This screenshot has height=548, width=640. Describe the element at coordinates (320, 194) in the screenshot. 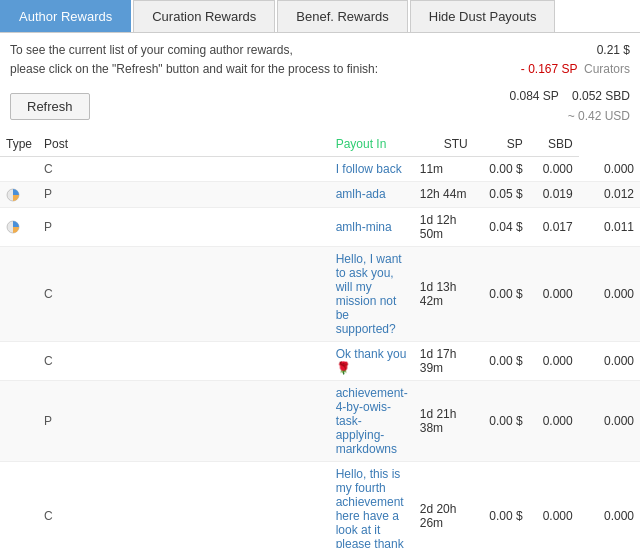

I see `table-row: Pamlh-ada12h 44m0.05 $0.0190.012` at that location.